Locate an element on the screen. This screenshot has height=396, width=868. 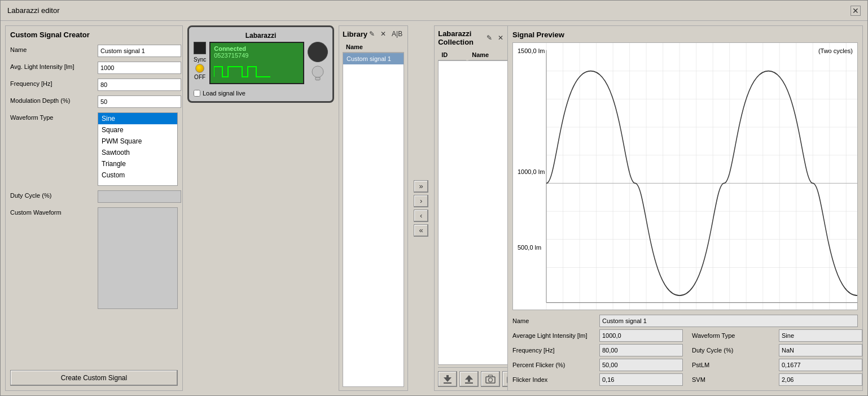
collection-title: Labarazzi Collection is located at coordinates (462, 38).